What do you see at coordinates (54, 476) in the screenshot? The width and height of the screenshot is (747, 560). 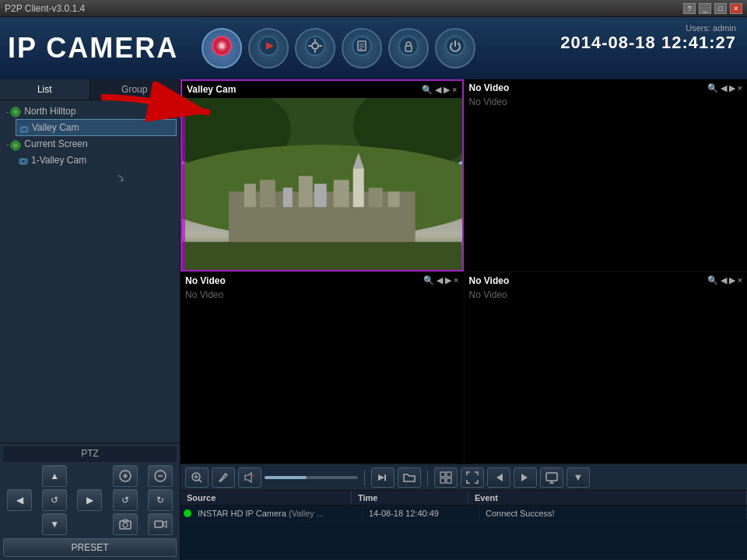 I see `ptz-up-button: ▲` at bounding box center [54, 476].